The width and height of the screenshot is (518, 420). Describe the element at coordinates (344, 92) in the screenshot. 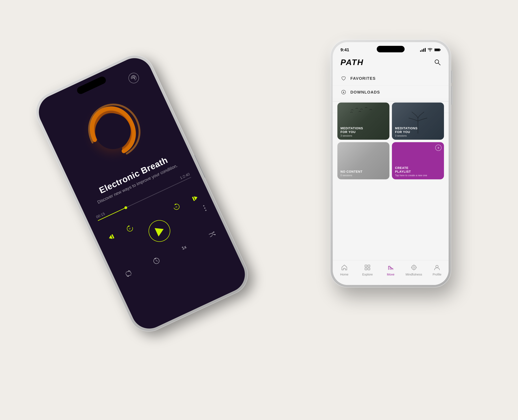

I see `download-icon` at that location.